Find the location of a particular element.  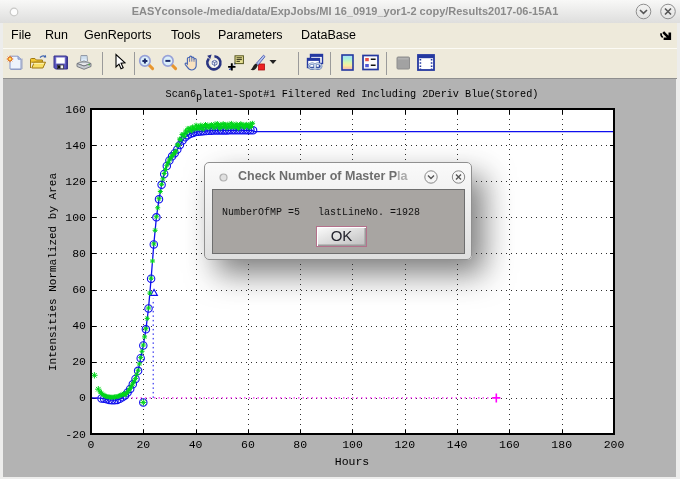

svg-text: Intensities Normalized by Area is located at coordinates (53, 272).